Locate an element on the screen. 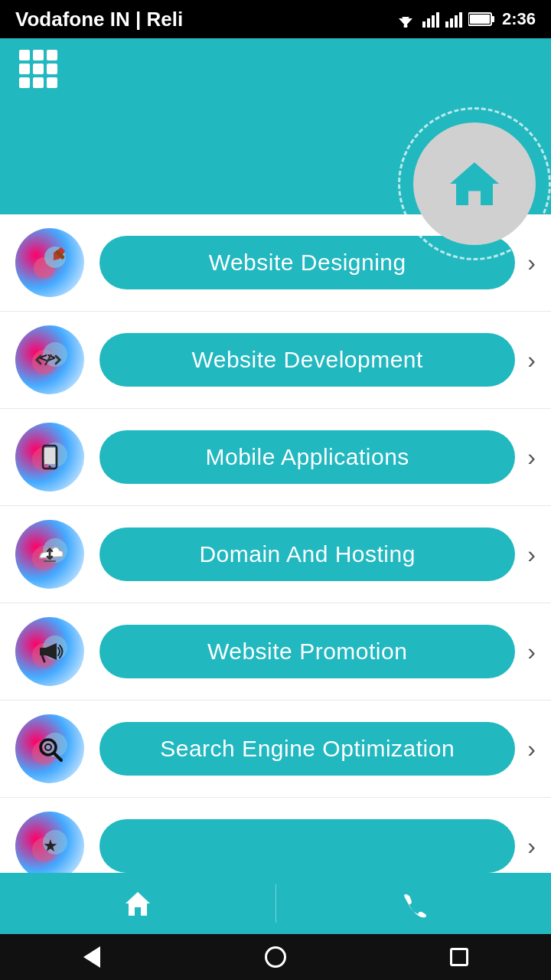 The width and height of the screenshot is (551, 980). mobile-applications-button: Mobile Applications is located at coordinates (308, 457).